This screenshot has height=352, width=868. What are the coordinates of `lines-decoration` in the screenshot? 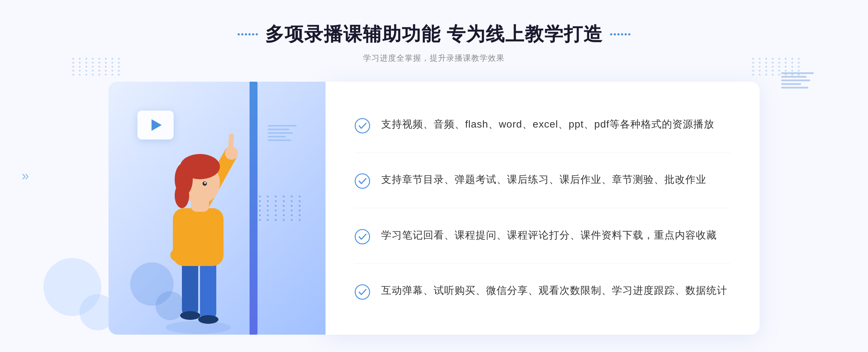 It's located at (282, 133).